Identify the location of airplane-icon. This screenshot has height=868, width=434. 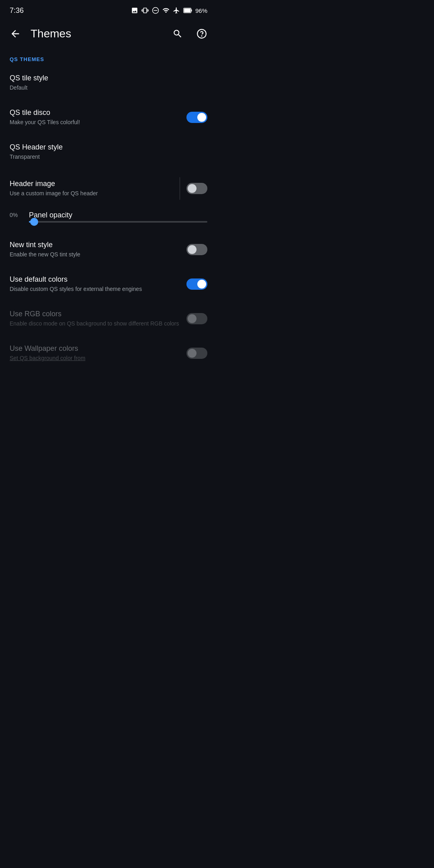
(176, 10).